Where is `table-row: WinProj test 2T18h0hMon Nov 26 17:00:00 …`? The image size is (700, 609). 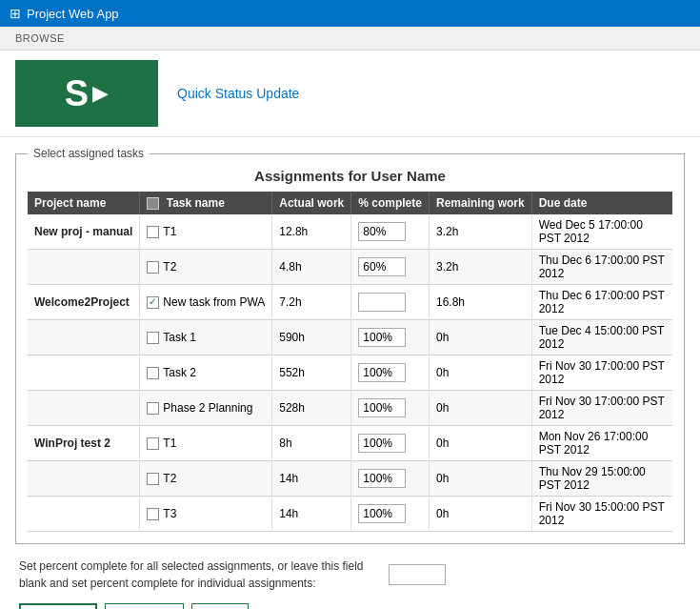
table-row: WinProj test 2T18h0hMon Nov 26 17:00:00 … is located at coordinates (350, 444).